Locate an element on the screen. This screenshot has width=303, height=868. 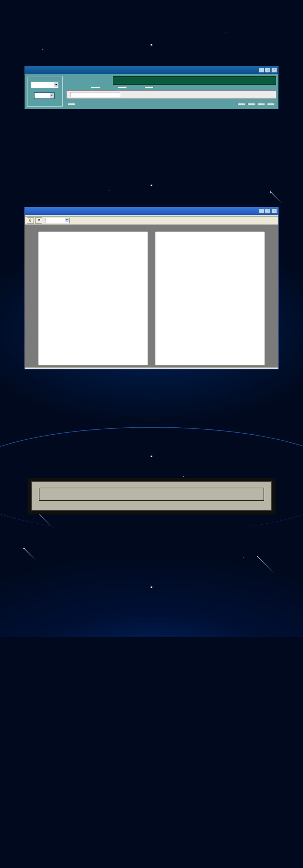
save-button is located at coordinates (251, 104).